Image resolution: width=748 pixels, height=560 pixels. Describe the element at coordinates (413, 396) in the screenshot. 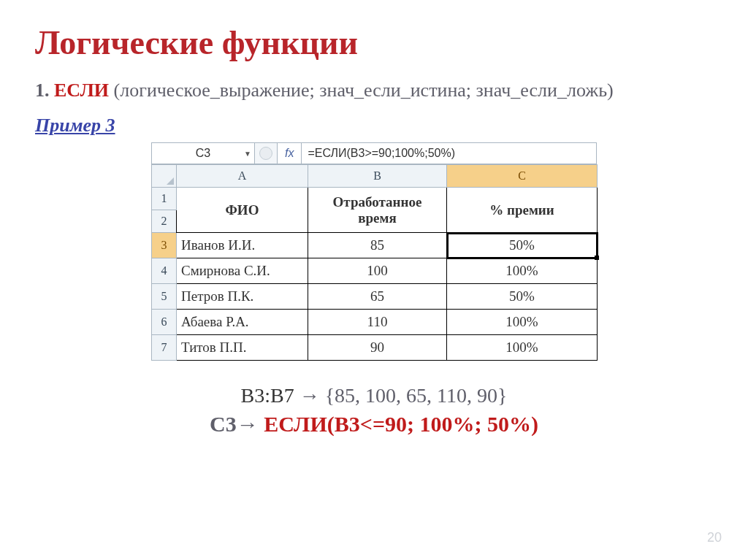

I see `range-rhs: {85, 100, 65, 110, 90}` at that location.